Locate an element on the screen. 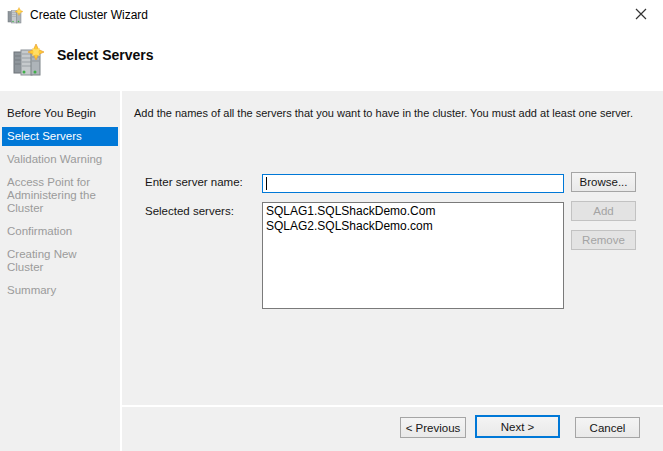 The image size is (663, 451). close-button is located at coordinates (640, 15).